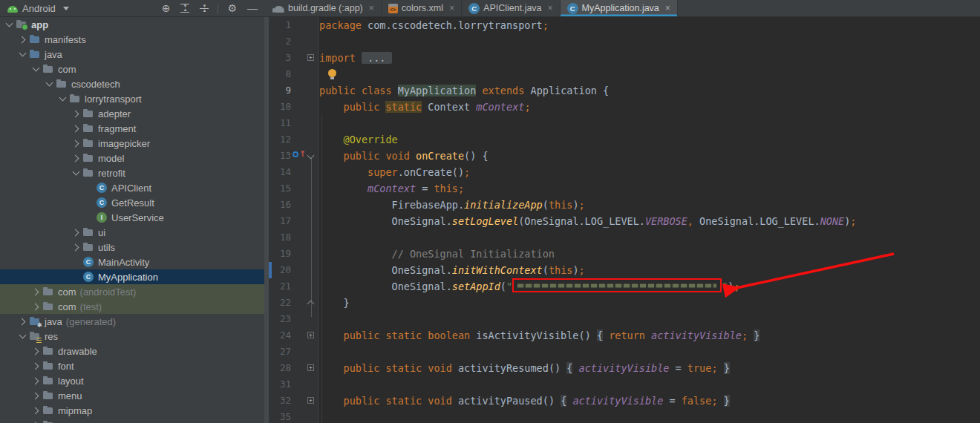 The width and height of the screenshot is (980, 423). I want to click on tree-item-GetResult: CGetResult, so click(132, 203).